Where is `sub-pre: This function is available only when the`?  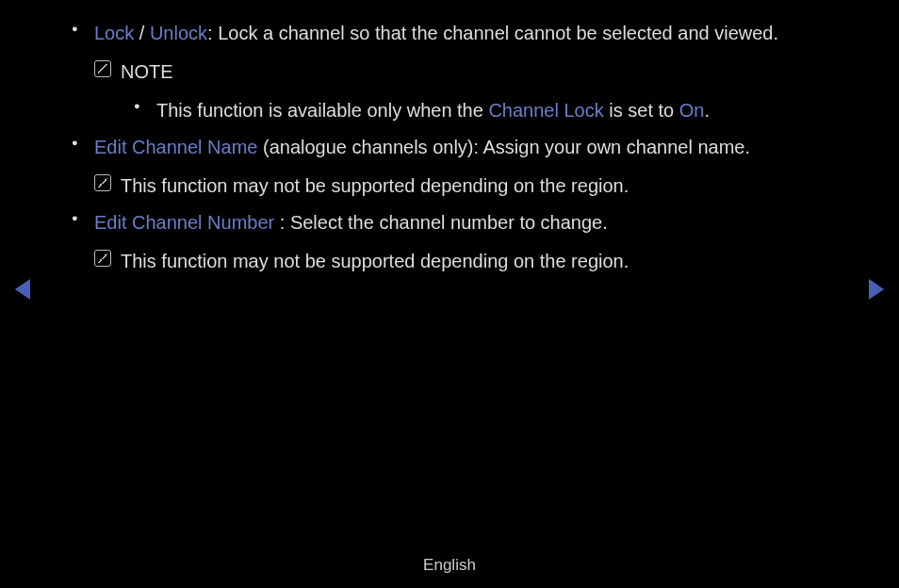 sub-pre: This function is available only when the is located at coordinates (322, 110).